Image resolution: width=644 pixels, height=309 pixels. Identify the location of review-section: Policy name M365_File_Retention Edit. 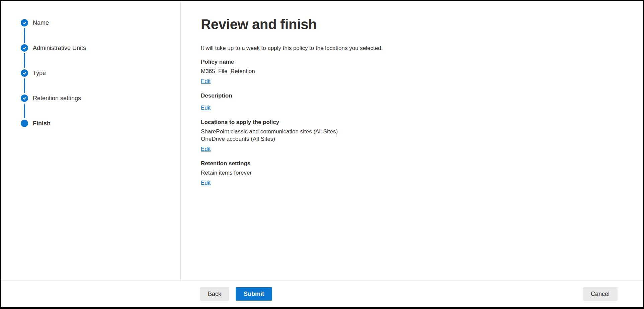
(412, 72).